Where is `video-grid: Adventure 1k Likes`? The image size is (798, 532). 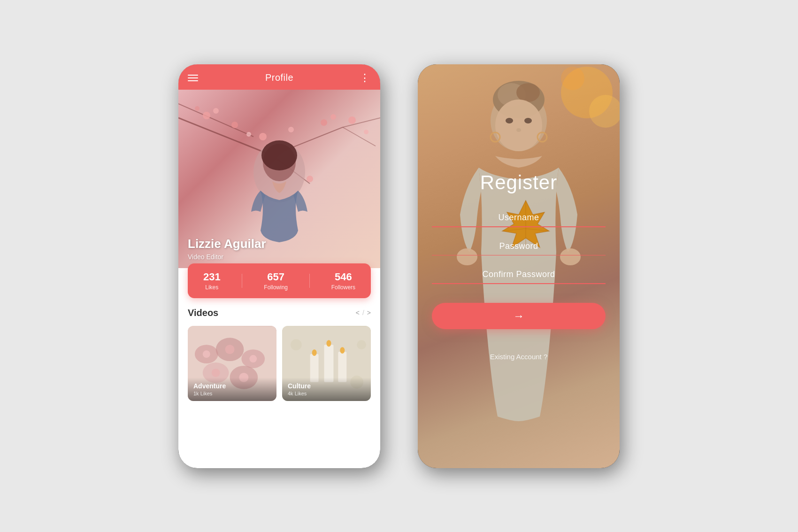
video-grid: Adventure 1k Likes is located at coordinates (279, 363).